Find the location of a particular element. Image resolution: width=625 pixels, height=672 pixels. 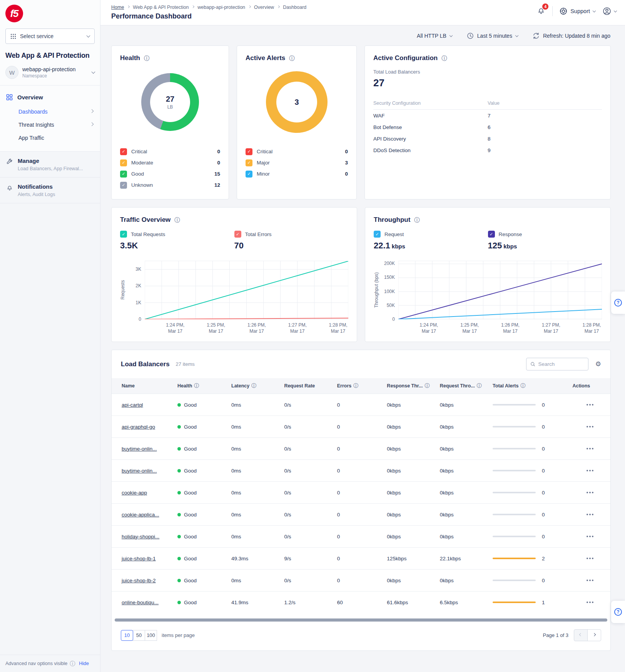

support-label: Support is located at coordinates (580, 11).